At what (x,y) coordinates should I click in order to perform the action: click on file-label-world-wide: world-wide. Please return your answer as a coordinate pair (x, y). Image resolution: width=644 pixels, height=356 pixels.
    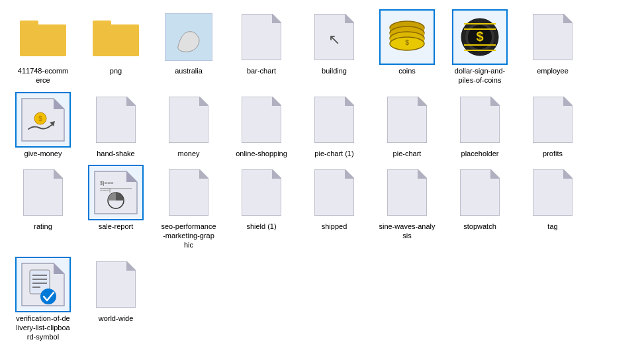
    Looking at the image, I should click on (116, 318).